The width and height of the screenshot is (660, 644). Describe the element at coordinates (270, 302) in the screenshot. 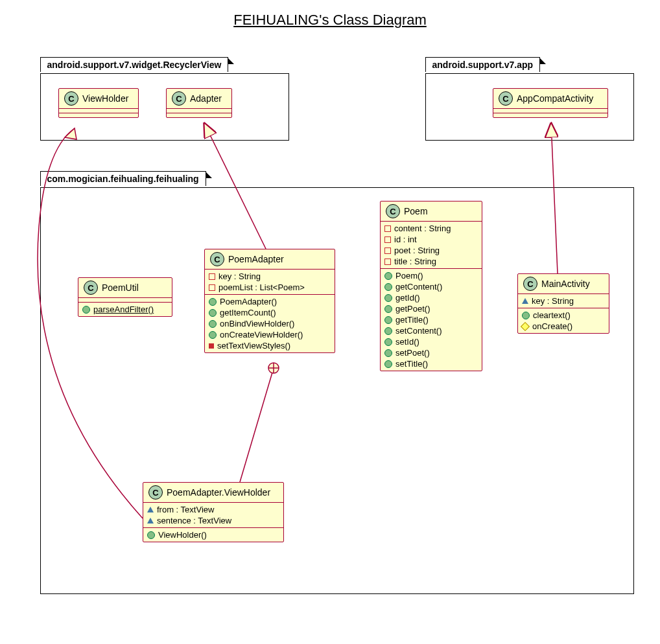

I see `method: PoemAdapter()` at that location.